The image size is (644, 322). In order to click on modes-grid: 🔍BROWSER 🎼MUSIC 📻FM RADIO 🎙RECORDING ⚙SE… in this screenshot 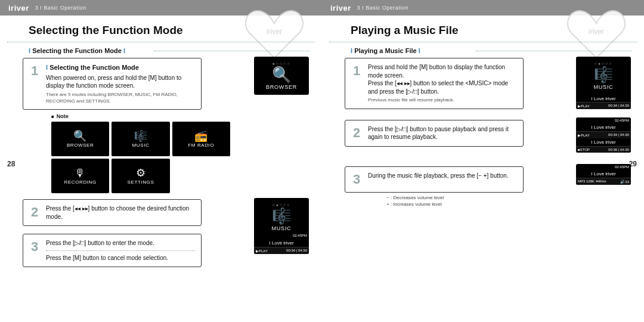, I will do `click(141, 157)`.